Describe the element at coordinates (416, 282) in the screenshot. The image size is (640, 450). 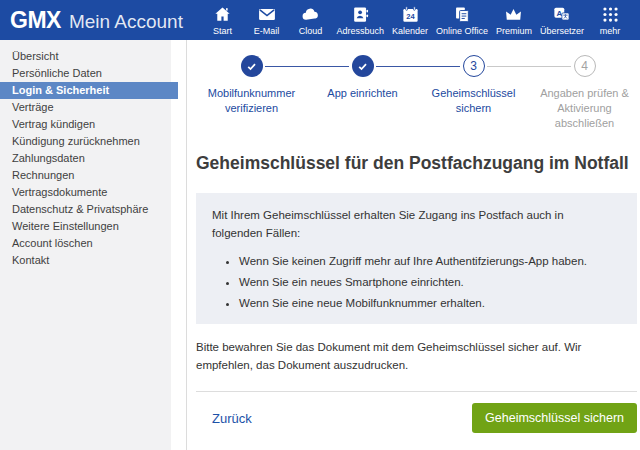
I see `info-box-bullet-list: Wenn Sie keinen Zugriff mehr auf Ihre Au…` at that location.